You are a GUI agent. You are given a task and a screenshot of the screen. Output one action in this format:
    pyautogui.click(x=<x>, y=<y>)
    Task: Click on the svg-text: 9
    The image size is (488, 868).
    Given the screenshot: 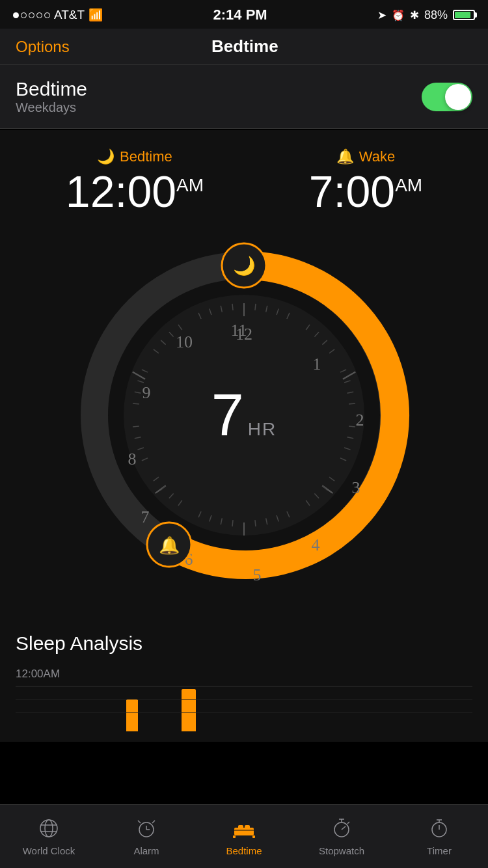 What is the action you would take?
    pyautogui.click(x=147, y=393)
    